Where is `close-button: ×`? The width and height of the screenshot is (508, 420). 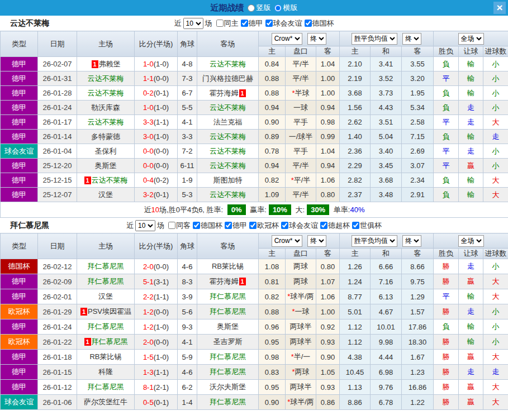
close-button: × is located at coordinates (500, 8).